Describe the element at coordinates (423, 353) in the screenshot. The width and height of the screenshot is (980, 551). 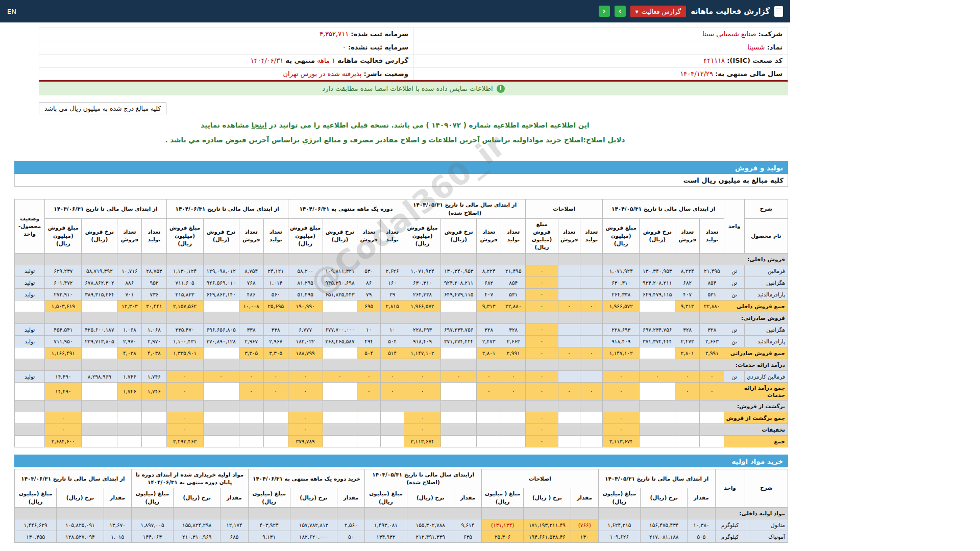
I see `table-cell: ۱,۱۴۷,۱۰۲` at that location.